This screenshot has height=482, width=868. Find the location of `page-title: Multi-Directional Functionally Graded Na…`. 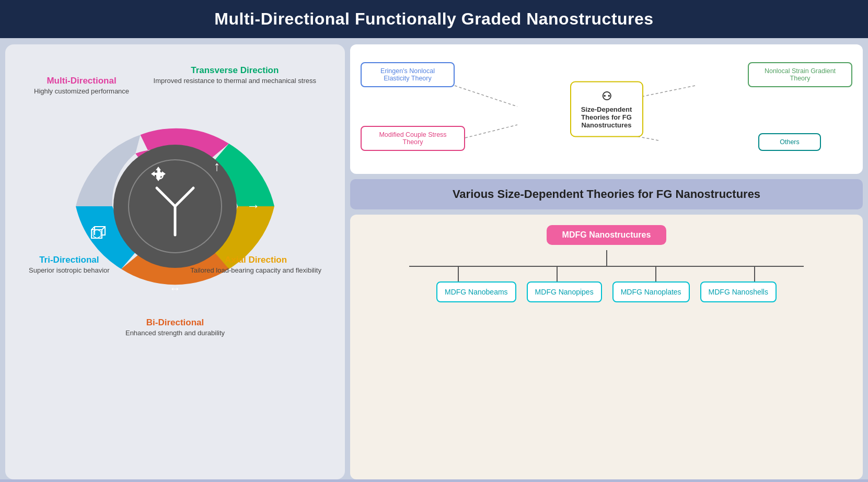

page-title: Multi-Directional Functionally Graded Na… is located at coordinates (434, 19).